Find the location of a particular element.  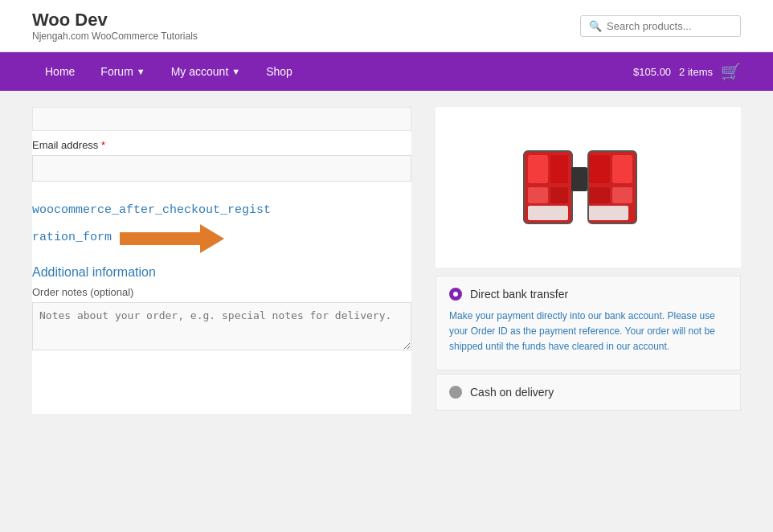

section-title-plain: Additional is located at coordinates (63, 272).